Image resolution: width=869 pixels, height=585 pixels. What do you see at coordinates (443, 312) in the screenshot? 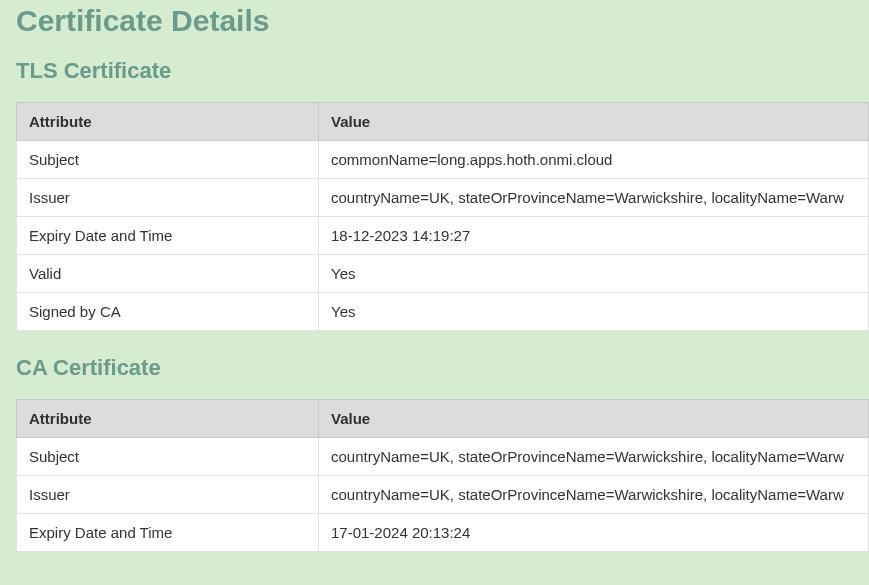
I see `table-row: Signed by CA Yes` at bounding box center [443, 312].